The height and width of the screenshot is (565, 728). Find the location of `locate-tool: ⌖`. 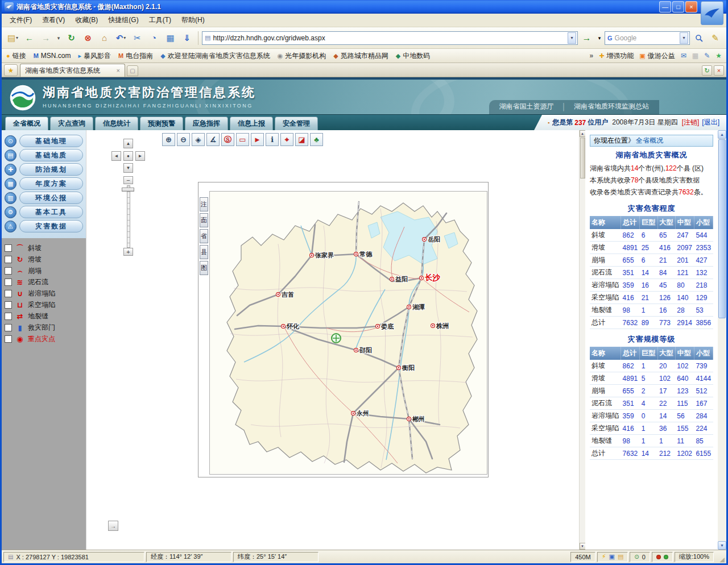

locate-tool: ⌖ is located at coordinates (287, 140).